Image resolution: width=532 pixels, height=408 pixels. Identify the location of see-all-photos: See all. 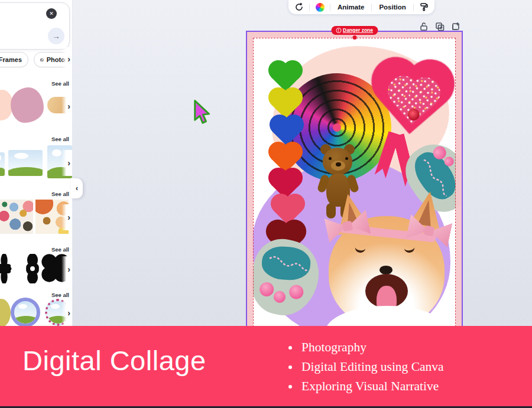
(60, 139).